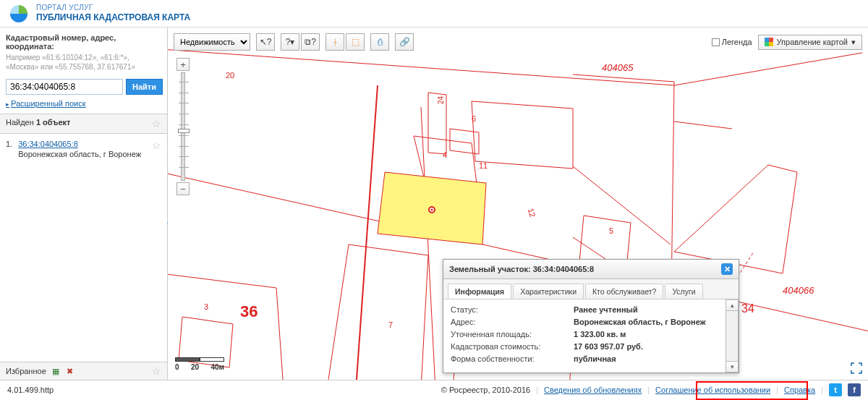 The image size is (868, 400). What do you see at coordinates (249, 312) in the screenshot?
I see `map-zone-label: 36` at bounding box center [249, 312].